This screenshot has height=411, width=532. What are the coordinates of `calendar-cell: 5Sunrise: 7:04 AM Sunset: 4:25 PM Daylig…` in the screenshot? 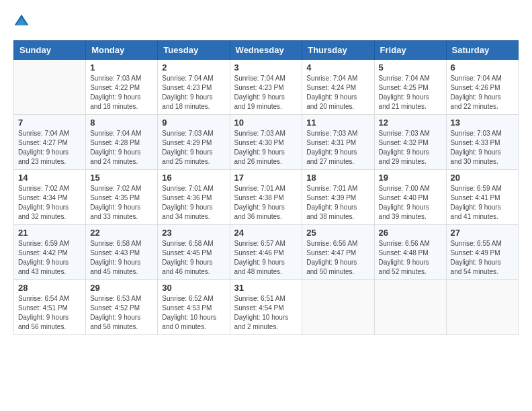 It's located at (410, 87).